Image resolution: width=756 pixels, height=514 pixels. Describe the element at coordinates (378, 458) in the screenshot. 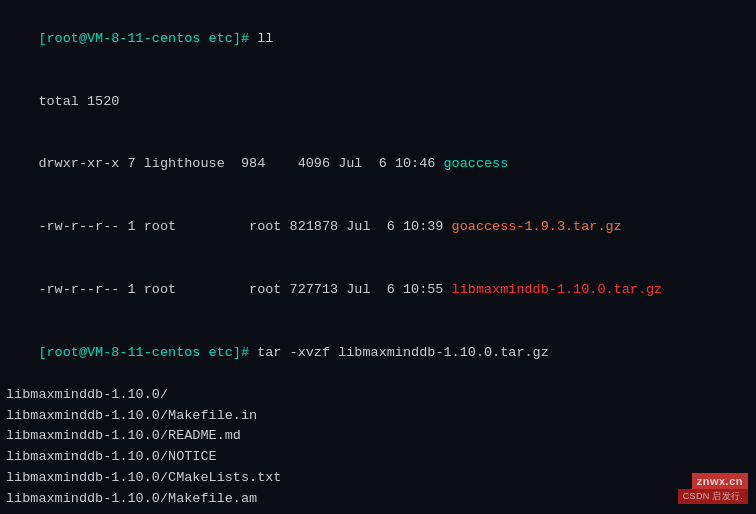

I see `extract-04: libmaxminddb-1.10.0/NOTICE` at that location.